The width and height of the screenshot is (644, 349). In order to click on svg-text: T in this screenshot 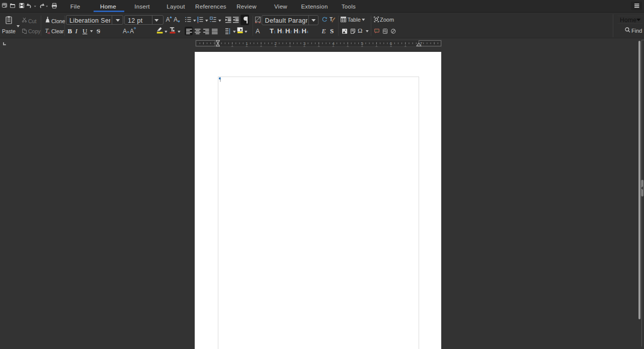, I will do `click(331, 19)`.